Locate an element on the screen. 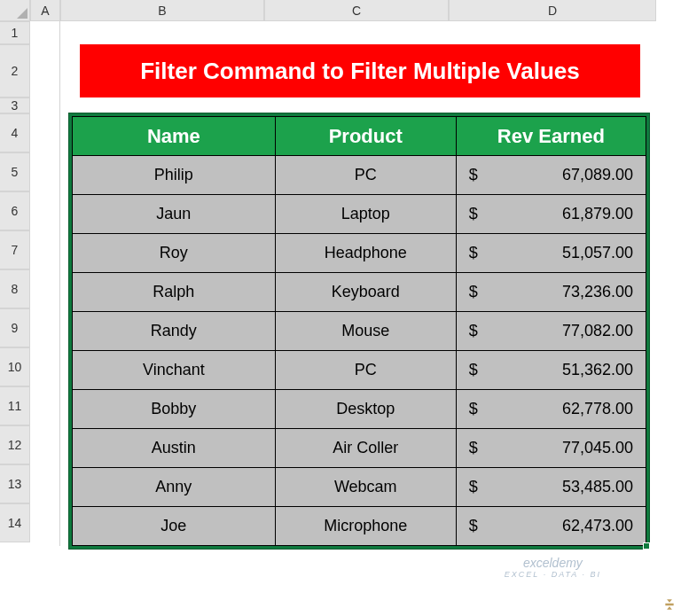 This screenshot has width=681, height=616. table-row: AnnyWebcam$53,485.00 is located at coordinates (360, 487).